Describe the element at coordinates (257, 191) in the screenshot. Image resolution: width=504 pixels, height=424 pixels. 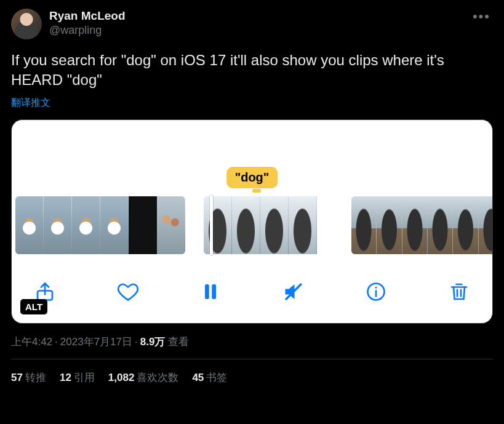
I see `tooltip-tick` at that location.